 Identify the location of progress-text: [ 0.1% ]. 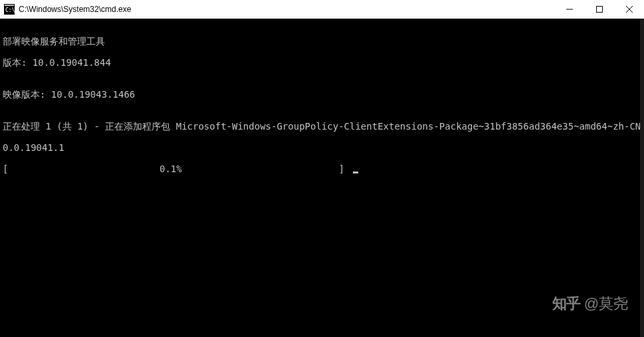
(177, 169).